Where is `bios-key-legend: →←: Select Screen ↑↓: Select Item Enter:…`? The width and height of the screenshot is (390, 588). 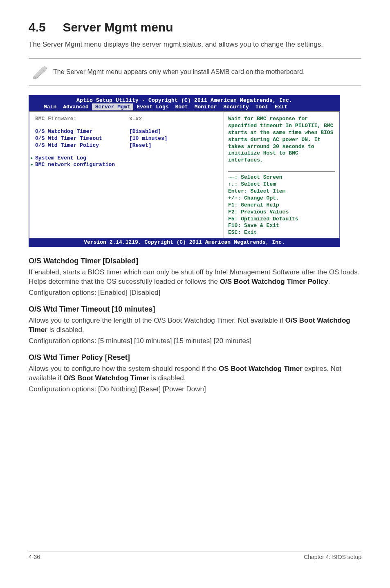 bios-key-legend: →←: Select Screen ↑↓: Select Item Enter:… is located at coordinates (282, 204).